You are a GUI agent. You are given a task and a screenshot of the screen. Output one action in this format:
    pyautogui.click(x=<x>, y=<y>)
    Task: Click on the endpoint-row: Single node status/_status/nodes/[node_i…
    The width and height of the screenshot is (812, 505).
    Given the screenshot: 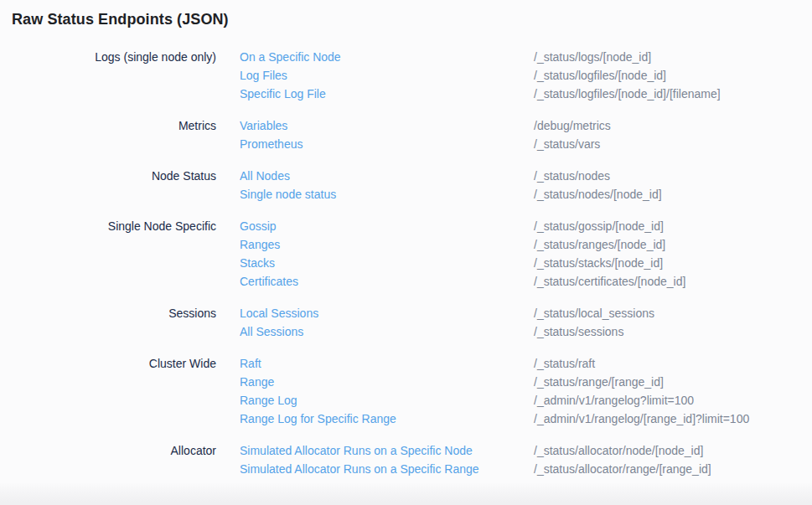 What is the action you would take?
    pyautogui.click(x=508, y=194)
    